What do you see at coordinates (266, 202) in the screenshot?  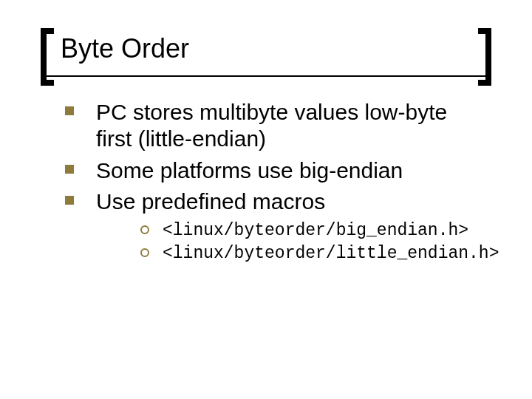 I see `list-item: Use predefined macros` at bounding box center [266, 202].